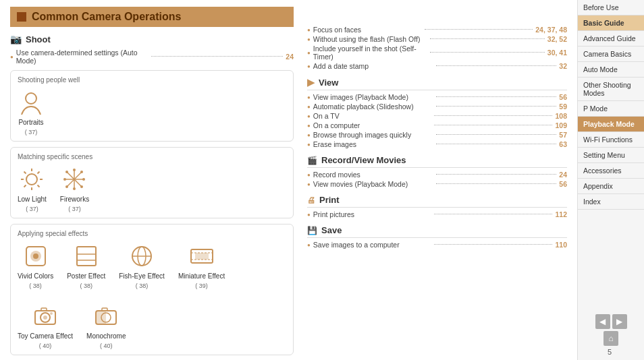  Describe the element at coordinates (373, 144) in the screenshot. I see `view-item-5-text: Erase images` at that location.